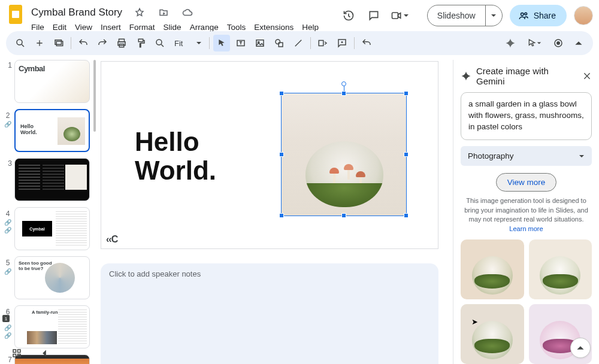  Describe the element at coordinates (164, 13) in the screenshot. I see `move-icon` at that location.